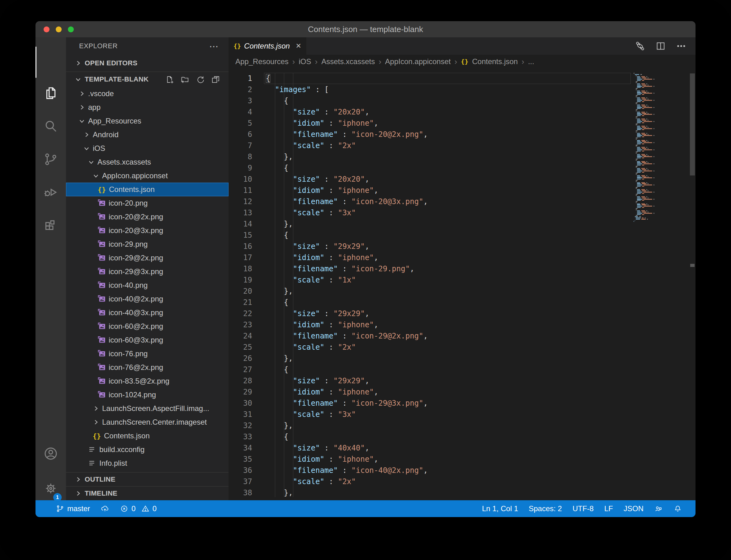 This screenshot has height=560, width=731. I want to click on new-file-icon, so click(170, 79).